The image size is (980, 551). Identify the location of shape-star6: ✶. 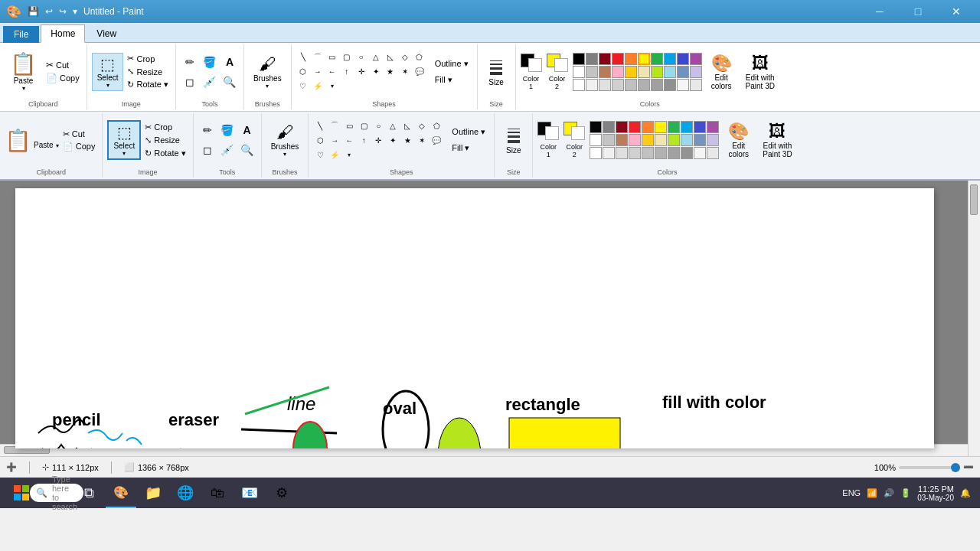
(405, 72).